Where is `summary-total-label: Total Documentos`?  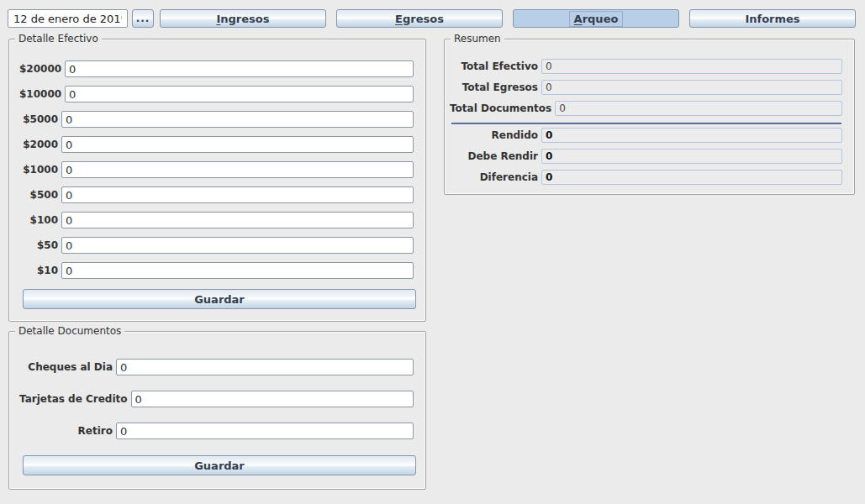
summary-total-label: Total Documentos is located at coordinates (501, 108).